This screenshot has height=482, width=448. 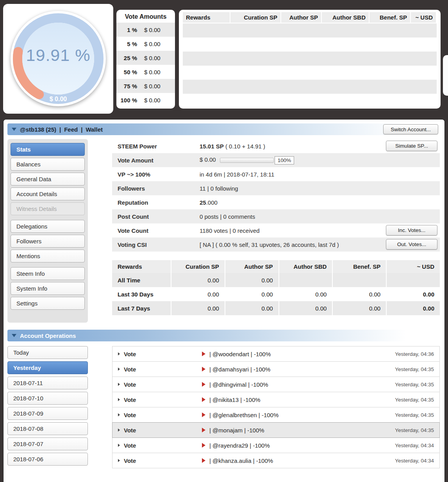 What do you see at coordinates (319, 216) in the screenshot?
I see `stat-value: 0 posts | 0 comments` at bounding box center [319, 216].